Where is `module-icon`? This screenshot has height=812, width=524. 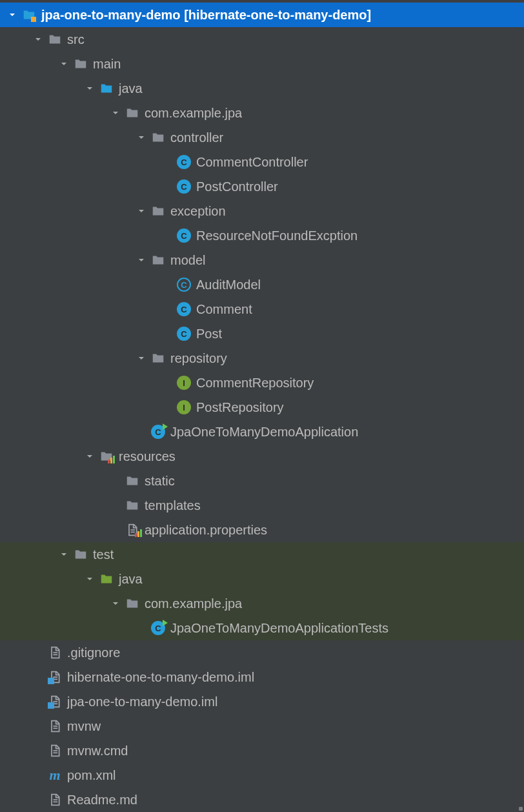 module-icon is located at coordinates (29, 15).